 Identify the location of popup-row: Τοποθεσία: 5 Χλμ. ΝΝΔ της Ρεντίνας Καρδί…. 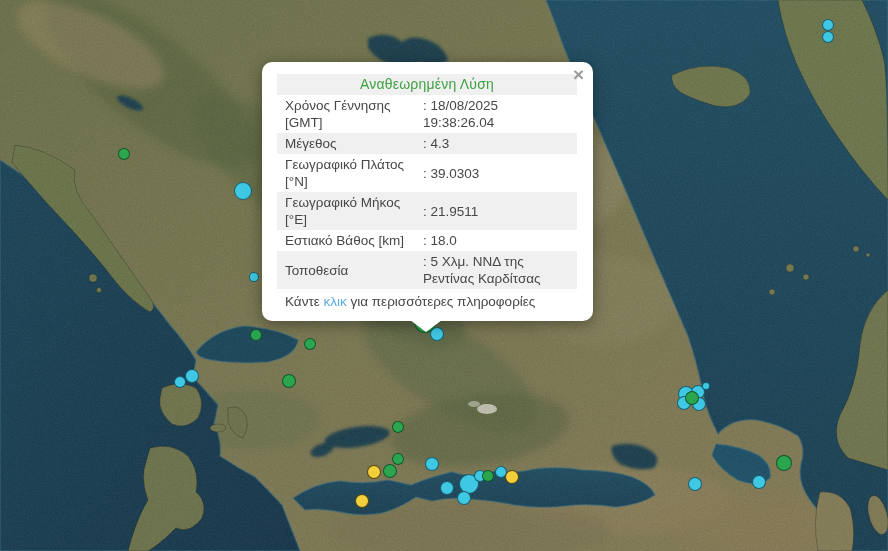
(427, 270).